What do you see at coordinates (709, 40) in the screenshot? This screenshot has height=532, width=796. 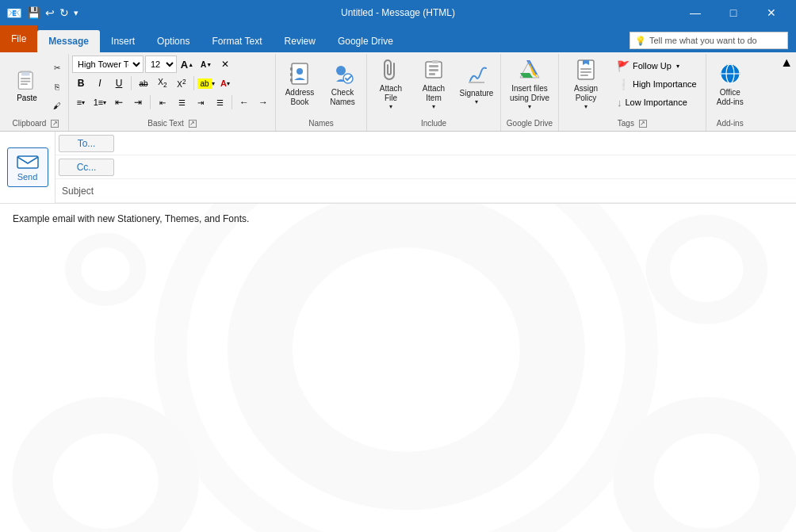 I see `ribbon-search-bar: 💡 Tell me what you want to do` at bounding box center [709, 40].